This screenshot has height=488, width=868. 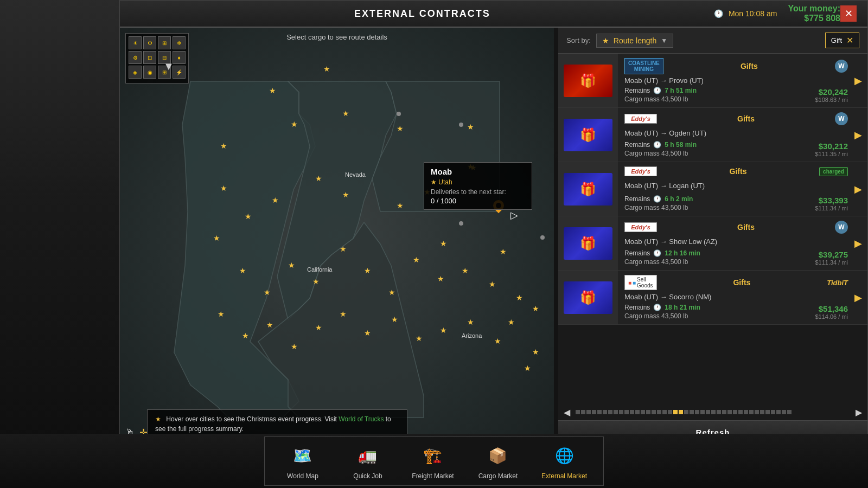 What do you see at coordinates (736, 203) in the screenshot?
I see `contract-footer-3: Remains 🕐 6 h 2 min Cargo mass 43,500 lb…` at bounding box center [736, 203].